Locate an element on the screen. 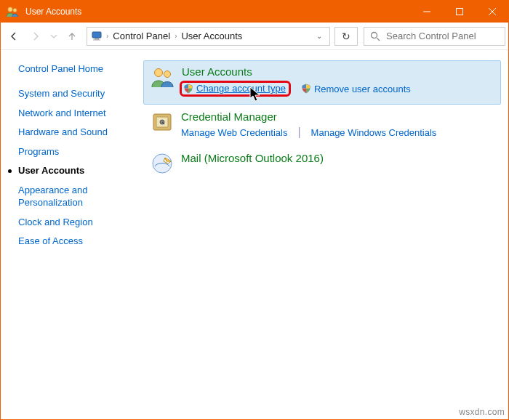 The height and width of the screenshot is (420, 509). refresh-button: ↻ is located at coordinates (346, 36).